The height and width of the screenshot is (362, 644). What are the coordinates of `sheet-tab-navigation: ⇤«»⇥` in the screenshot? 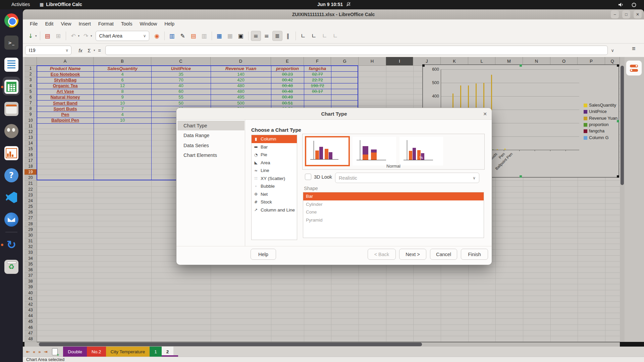 It's located at (37, 352).